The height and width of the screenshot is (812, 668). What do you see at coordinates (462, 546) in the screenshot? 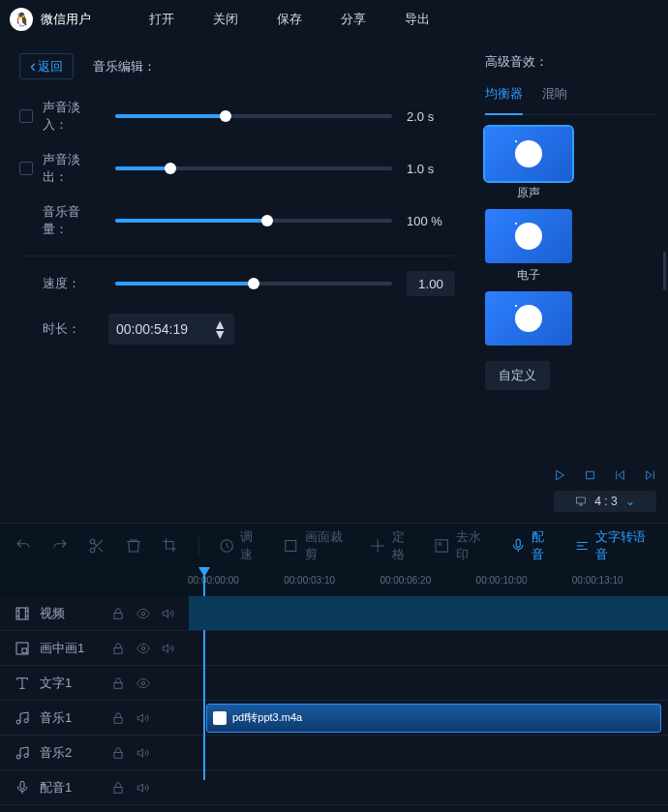
I see `watermark-button: 去水印` at bounding box center [462, 546].